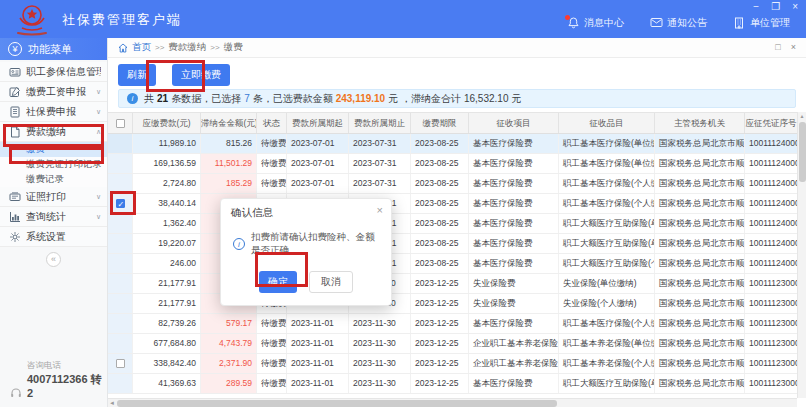 This screenshot has width=806, height=407. I want to click on breadcrumb-item-首页: 首页, so click(142, 48).